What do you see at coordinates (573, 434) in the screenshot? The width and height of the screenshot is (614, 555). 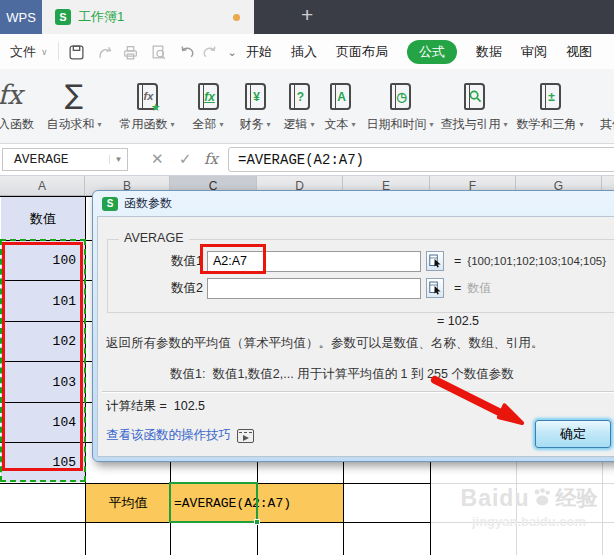 I see `ok-button: 确定` at bounding box center [573, 434].